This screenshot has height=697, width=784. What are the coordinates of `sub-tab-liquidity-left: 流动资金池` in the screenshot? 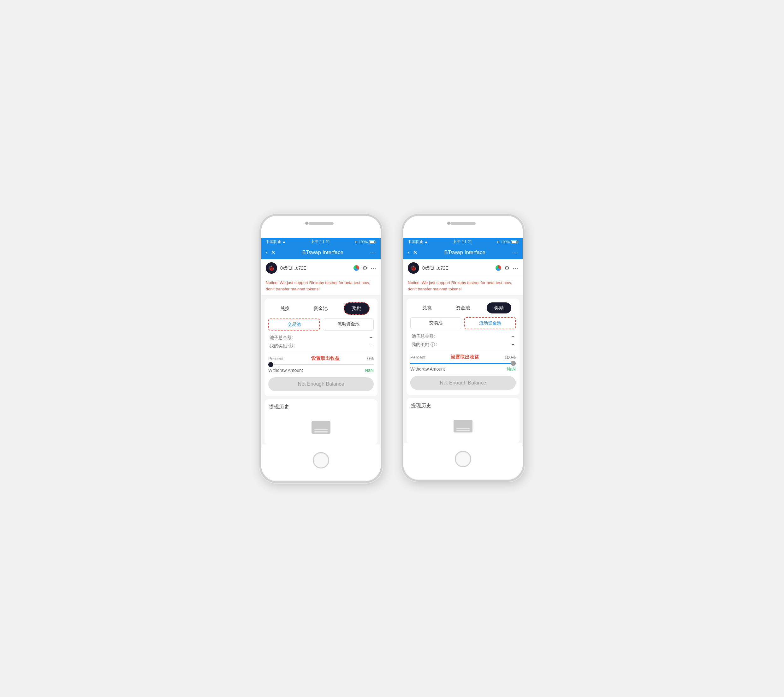 It's located at (348, 325).